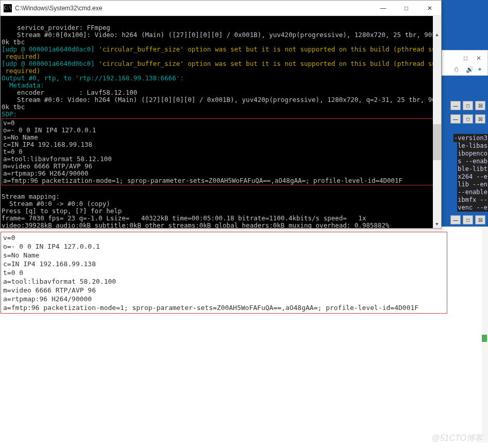  I want to click on bg-terminal-fragment: x264 --e, so click(473, 177).